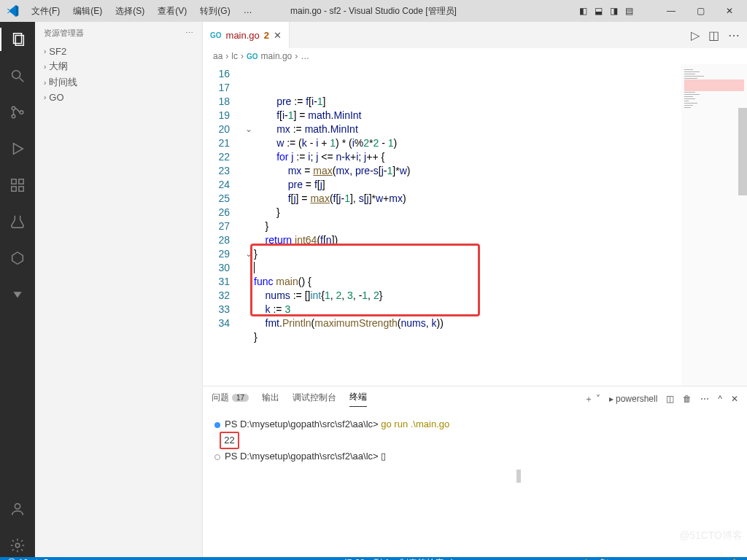 Image resolution: width=747 pixels, height=560 pixels. I want to click on activity-accounts-icon, so click(18, 509).